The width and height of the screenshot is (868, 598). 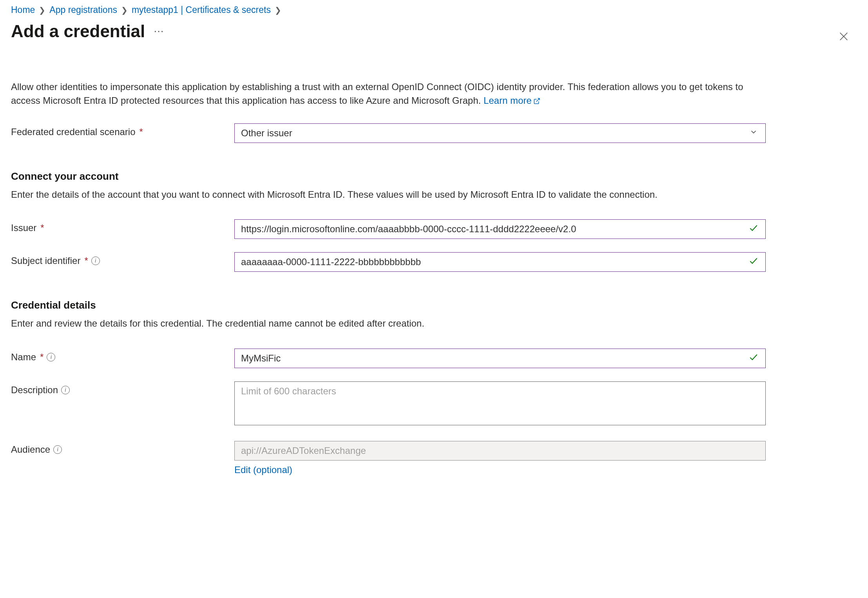 I want to click on audience-input, so click(x=500, y=451).